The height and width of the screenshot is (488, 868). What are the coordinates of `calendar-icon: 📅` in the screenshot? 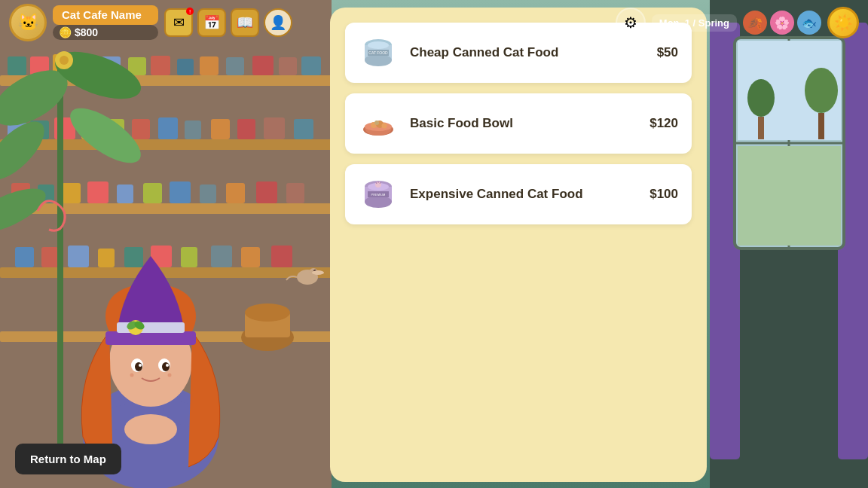 It's located at (212, 23).